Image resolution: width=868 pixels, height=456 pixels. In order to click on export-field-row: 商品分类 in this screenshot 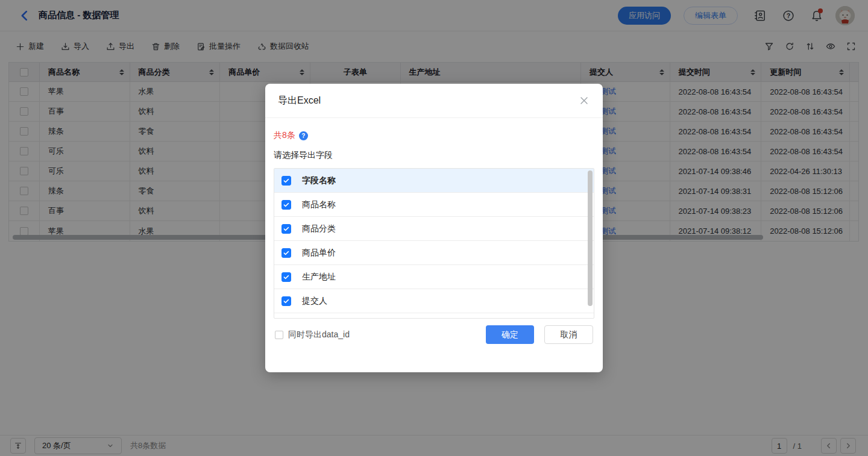, I will do `click(434, 229)`.